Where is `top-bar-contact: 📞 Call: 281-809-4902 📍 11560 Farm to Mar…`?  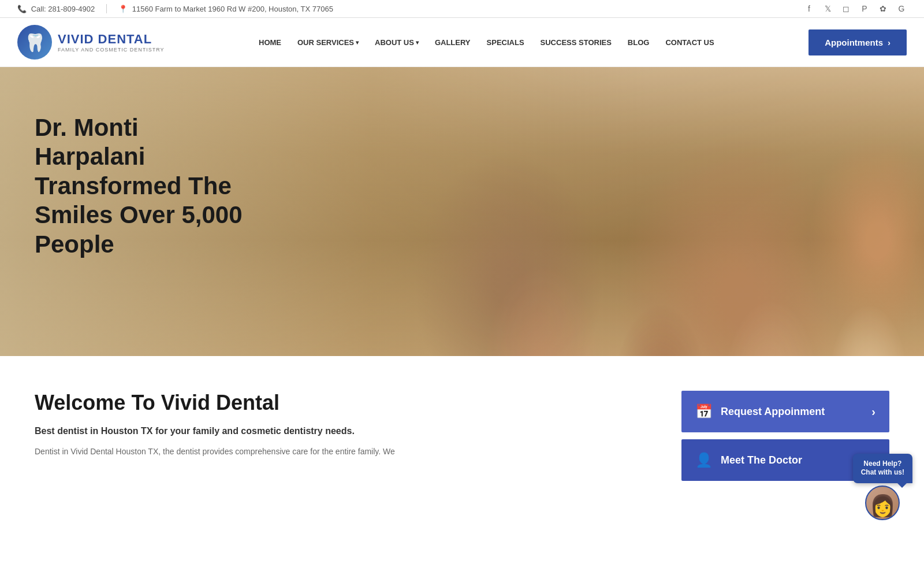 top-bar-contact: 📞 Call: 281-809-4902 📍 11560 Farm to Mar… is located at coordinates (176, 9).